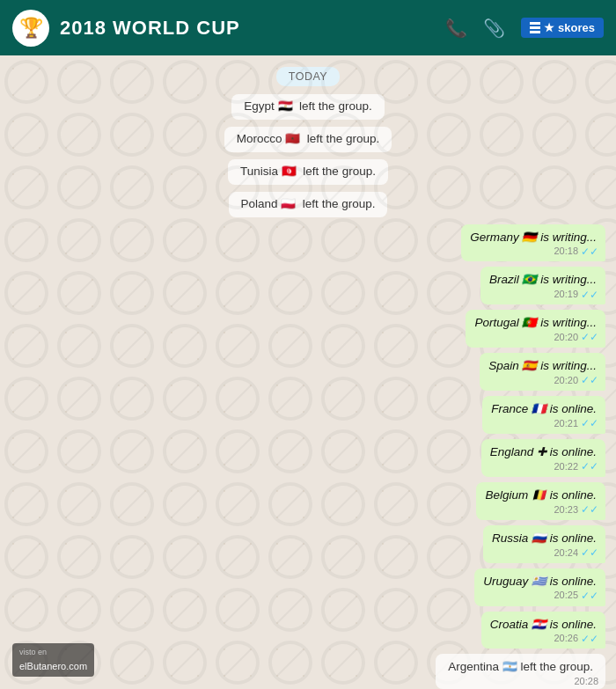 Image resolution: width=616 pixels, height=689 pixels. I want to click on ticks-croatia: ✓✓, so click(590, 639).